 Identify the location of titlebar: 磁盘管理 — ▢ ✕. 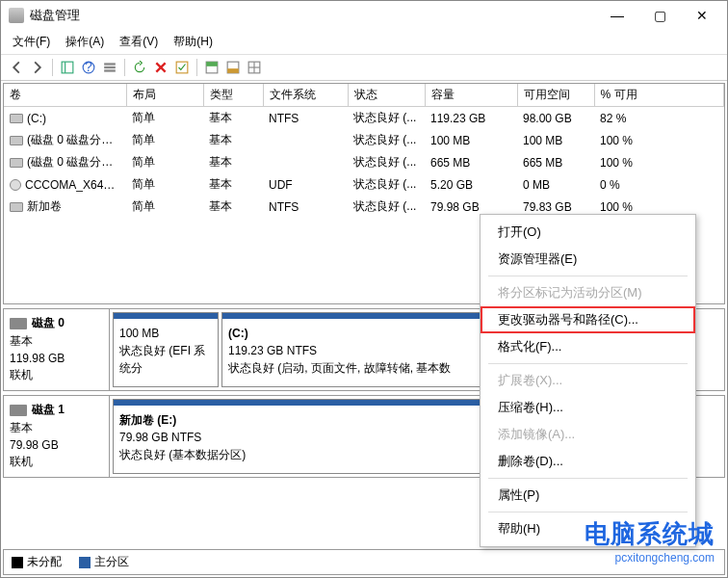
(364, 15).